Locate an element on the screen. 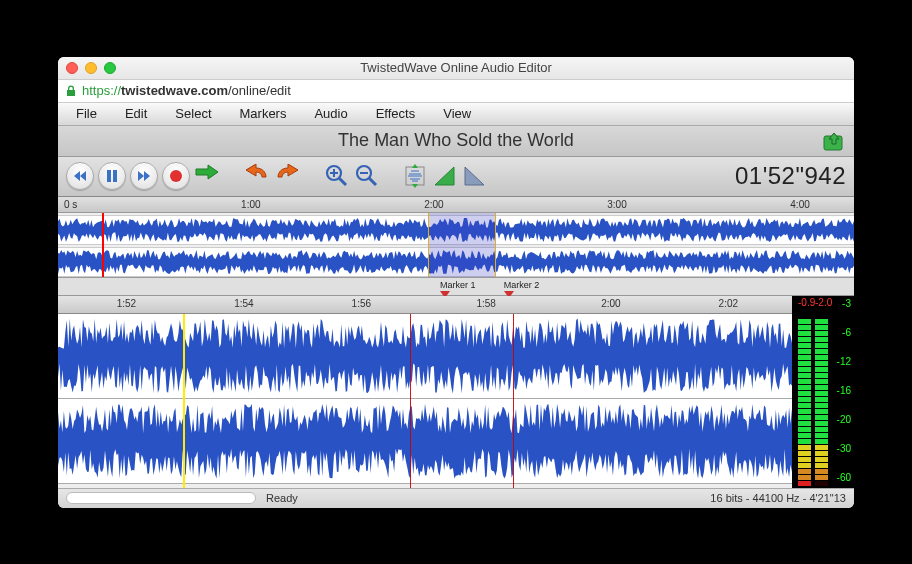  status-text: Ready is located at coordinates (282, 498).